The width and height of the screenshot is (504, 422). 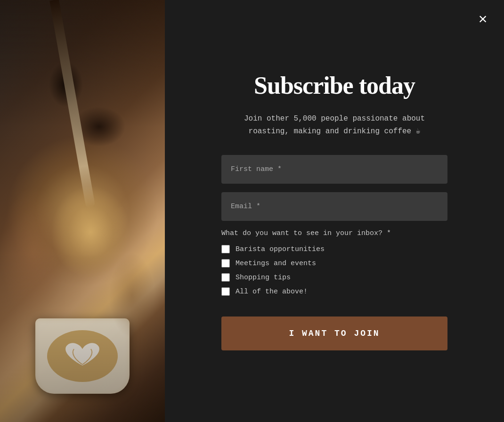 I want to click on close-icon: ×, so click(x=483, y=19).